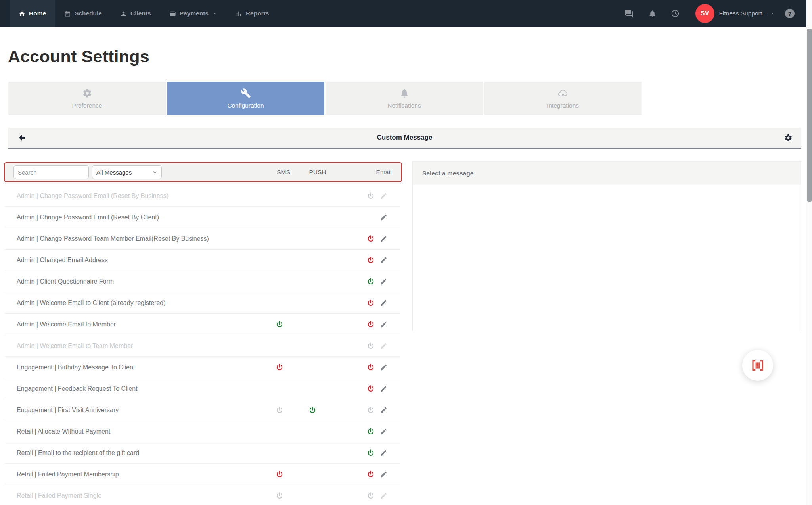 This screenshot has width=812, height=505. What do you see at coordinates (675, 13) in the screenshot?
I see `clock-icon` at bounding box center [675, 13].